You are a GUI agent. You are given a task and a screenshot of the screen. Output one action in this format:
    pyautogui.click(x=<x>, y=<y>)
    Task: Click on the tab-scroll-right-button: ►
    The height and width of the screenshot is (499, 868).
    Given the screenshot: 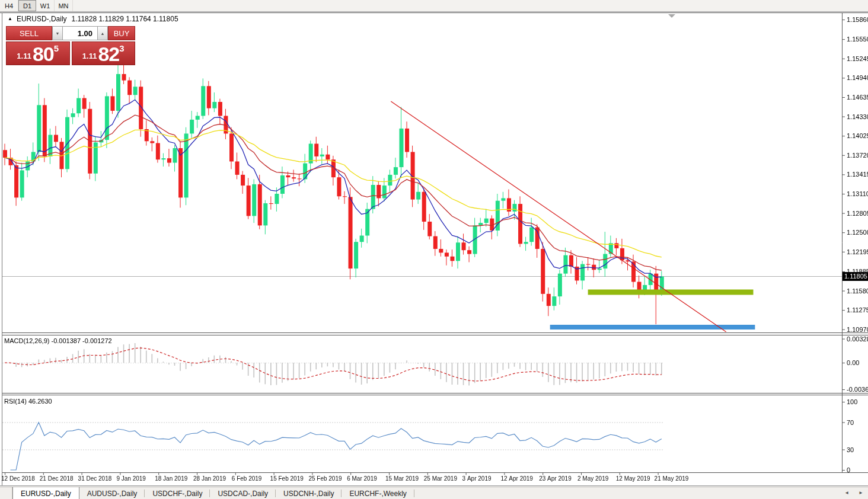 What is the action you would take?
    pyautogui.click(x=861, y=493)
    